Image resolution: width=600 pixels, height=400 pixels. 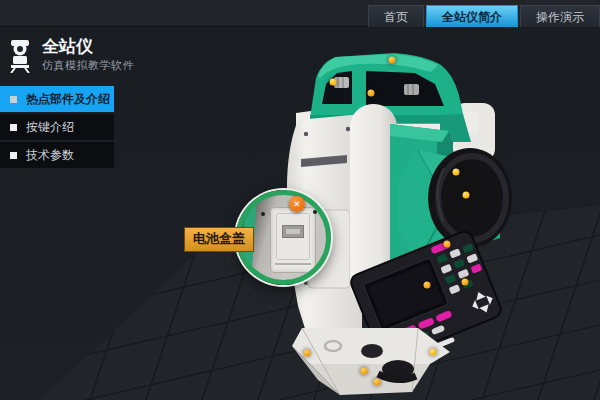 What do you see at coordinates (297, 204) in the screenshot?
I see `close-icon: ×` at bounding box center [297, 204].